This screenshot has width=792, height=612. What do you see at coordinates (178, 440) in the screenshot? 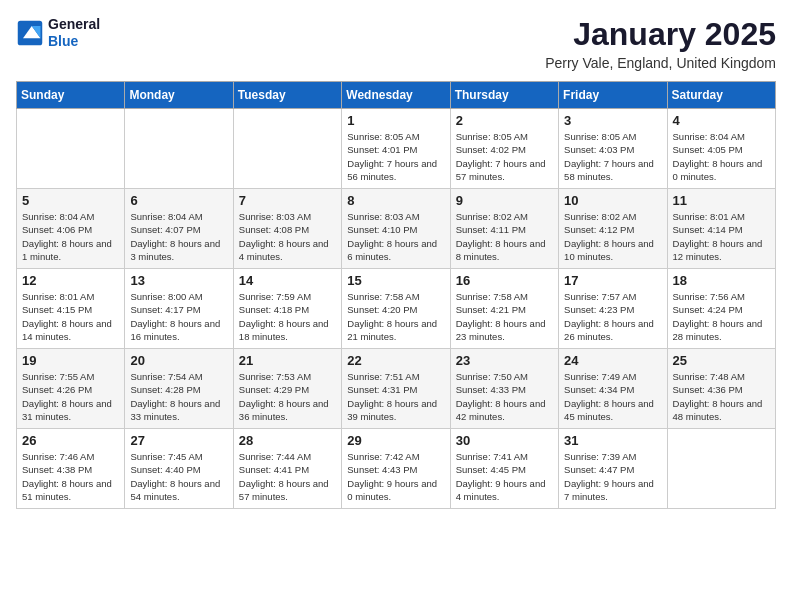
I see `day-number: 27` at bounding box center [178, 440].